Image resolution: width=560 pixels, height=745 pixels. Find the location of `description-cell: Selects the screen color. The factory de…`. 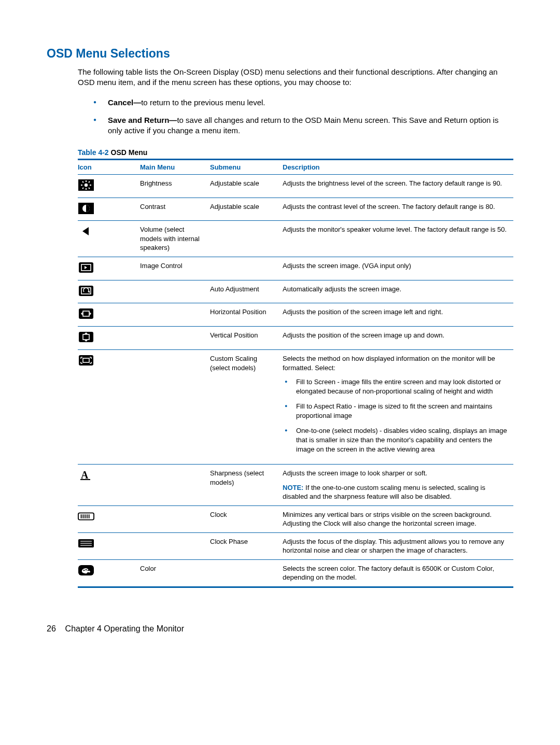

description-cell: Selects the screen color. The factory de… is located at coordinates (398, 573).